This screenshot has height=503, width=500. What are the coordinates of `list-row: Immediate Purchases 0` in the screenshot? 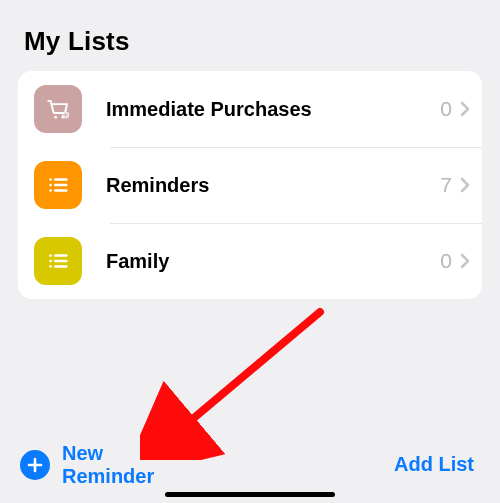 It's located at (250, 109).